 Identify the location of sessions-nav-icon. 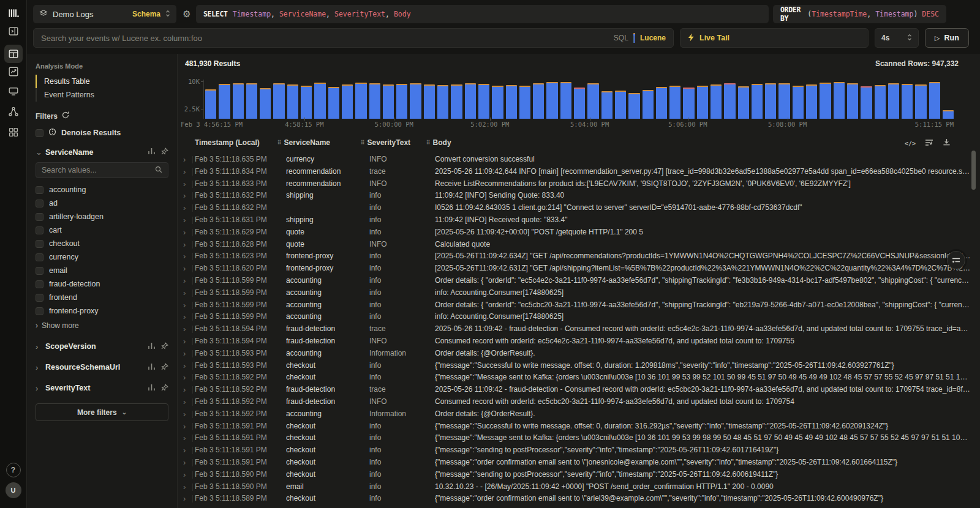
(13, 91).